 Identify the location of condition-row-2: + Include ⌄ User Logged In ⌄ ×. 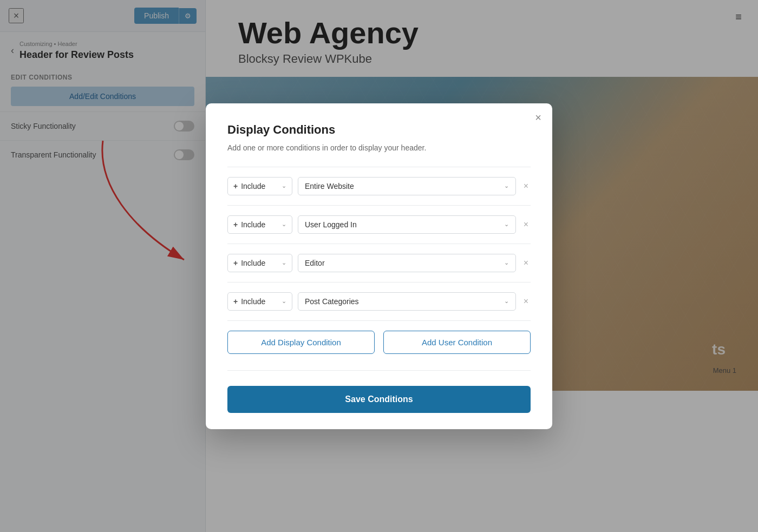
(379, 225).